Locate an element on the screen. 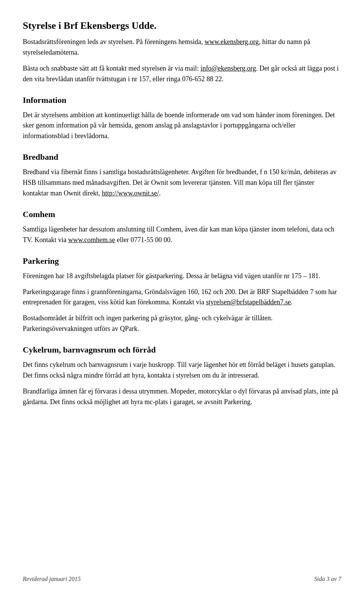  section-heading-comhem: Comhem is located at coordinates (182, 214).